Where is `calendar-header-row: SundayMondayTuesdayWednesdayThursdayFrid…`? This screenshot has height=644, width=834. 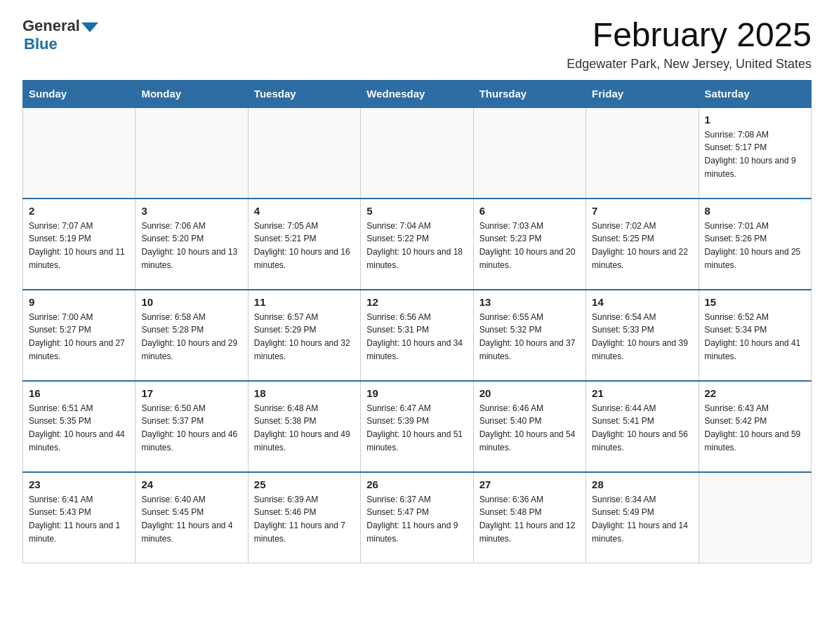
calendar-header-row: SundayMondayTuesdayWednesdayThursdayFrid… is located at coordinates (417, 94).